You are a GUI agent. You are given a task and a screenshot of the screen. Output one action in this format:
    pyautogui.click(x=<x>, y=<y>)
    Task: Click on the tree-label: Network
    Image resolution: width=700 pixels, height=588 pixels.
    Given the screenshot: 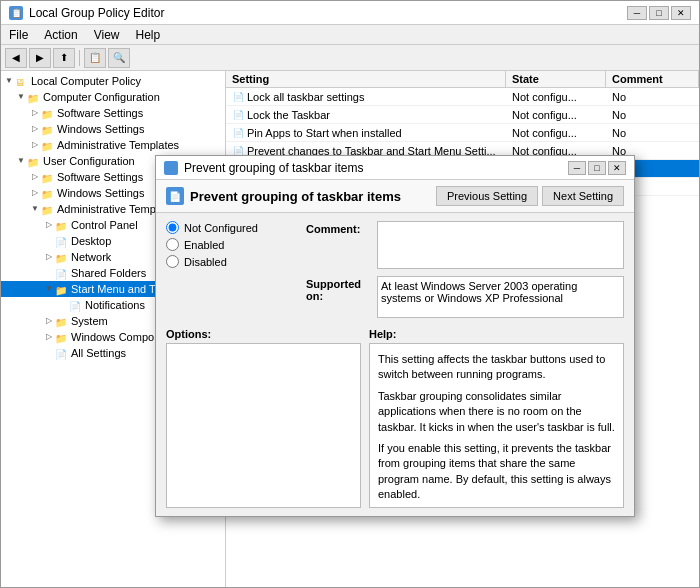 What is the action you would take?
    pyautogui.click(x=91, y=257)
    